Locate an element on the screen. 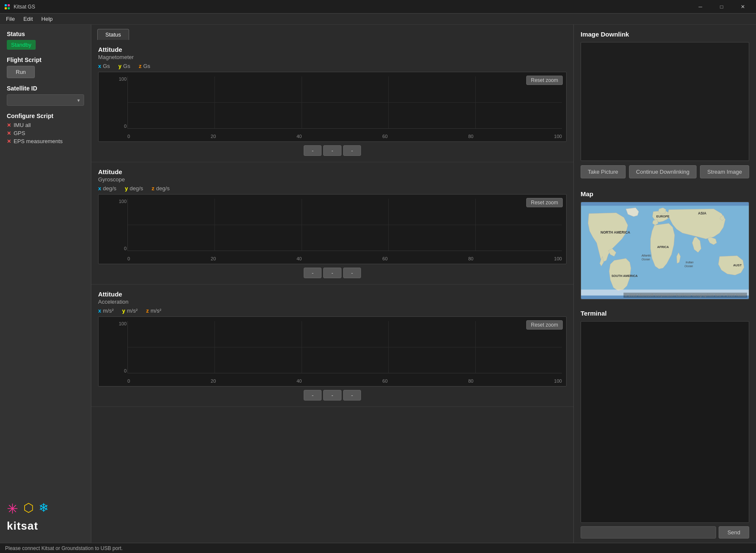 Image resolution: width=756 pixels, height=553 pixels. x-3-2: 60 is located at coordinates (385, 381).